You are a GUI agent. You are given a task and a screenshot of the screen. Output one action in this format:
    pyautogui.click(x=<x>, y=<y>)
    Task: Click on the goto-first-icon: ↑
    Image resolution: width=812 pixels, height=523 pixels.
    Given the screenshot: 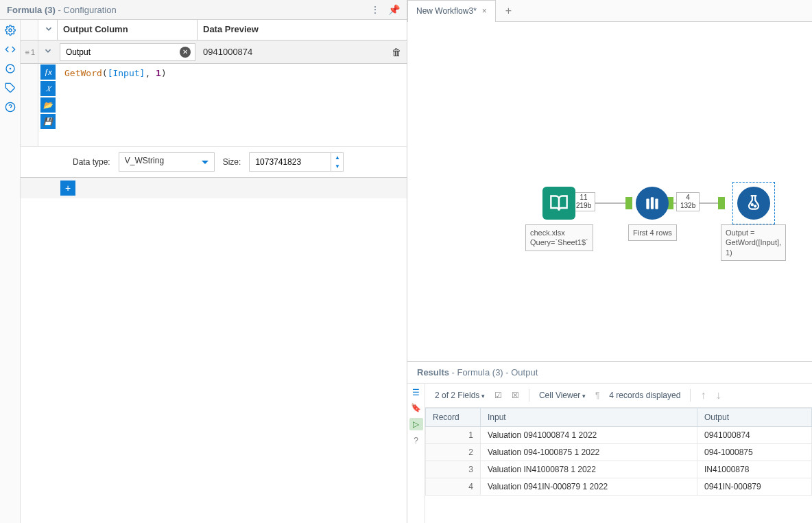 What is the action you would take?
    pyautogui.click(x=703, y=395)
    